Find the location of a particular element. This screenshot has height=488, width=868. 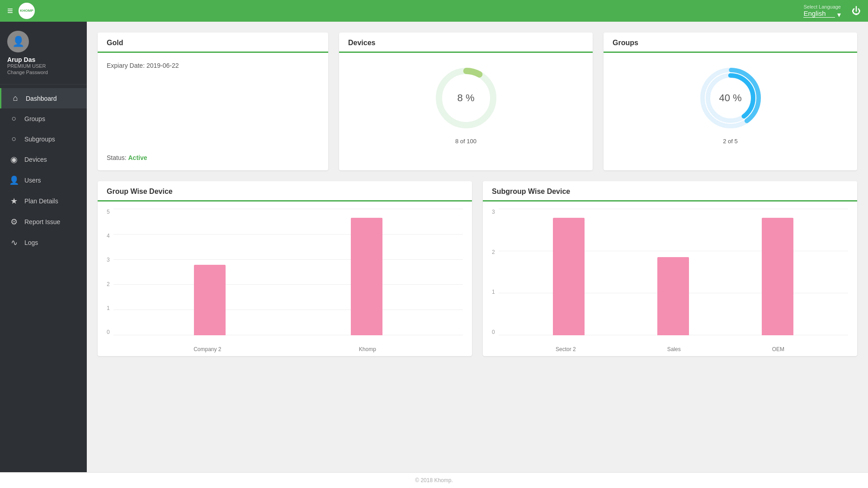

lang-select: English is located at coordinates (819, 14).